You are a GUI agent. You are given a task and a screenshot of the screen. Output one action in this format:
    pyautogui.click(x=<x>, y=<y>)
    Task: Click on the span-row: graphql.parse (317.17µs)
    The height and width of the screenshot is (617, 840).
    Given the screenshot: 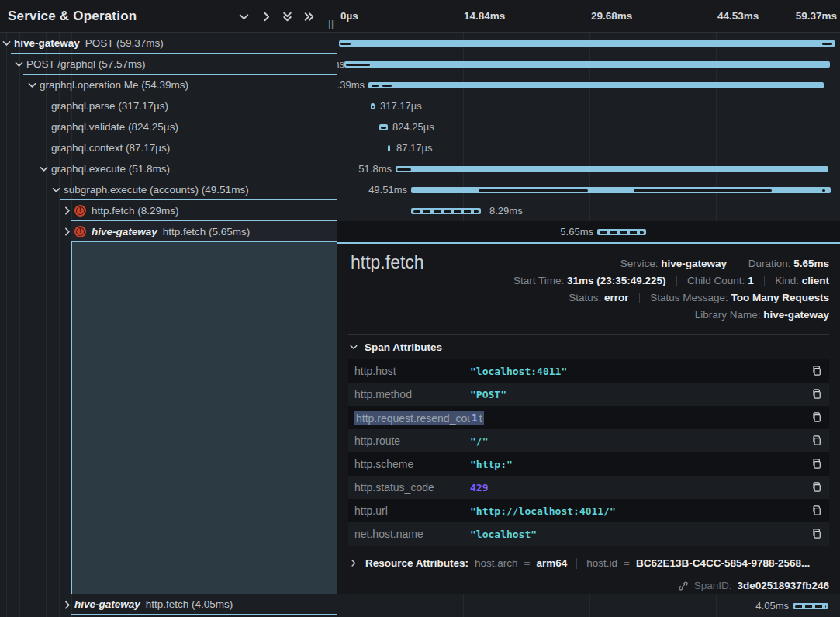 What is the action you would take?
    pyautogui.click(x=169, y=106)
    